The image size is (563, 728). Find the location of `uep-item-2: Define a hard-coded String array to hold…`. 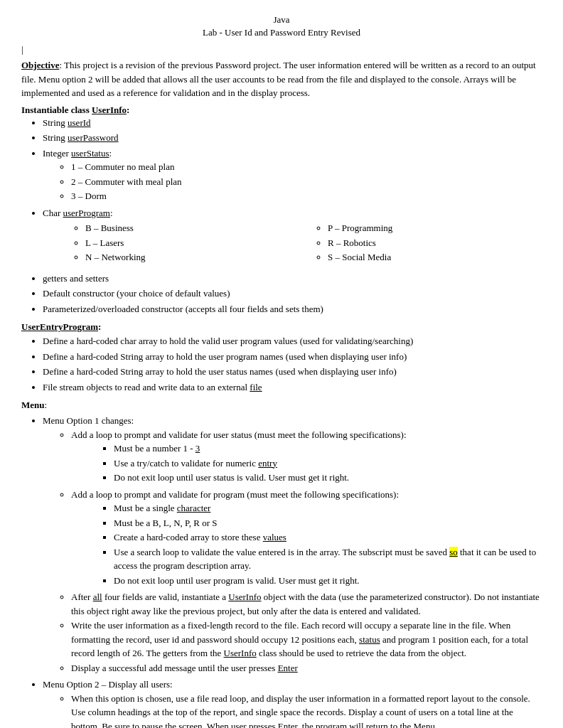

uep-item-2: Define a hard-coded String array to hold… is located at coordinates (292, 357).